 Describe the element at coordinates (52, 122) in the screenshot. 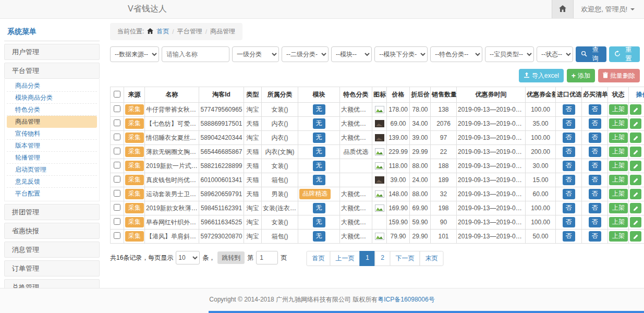

I see `sidebar-item: 商品管理` at that location.